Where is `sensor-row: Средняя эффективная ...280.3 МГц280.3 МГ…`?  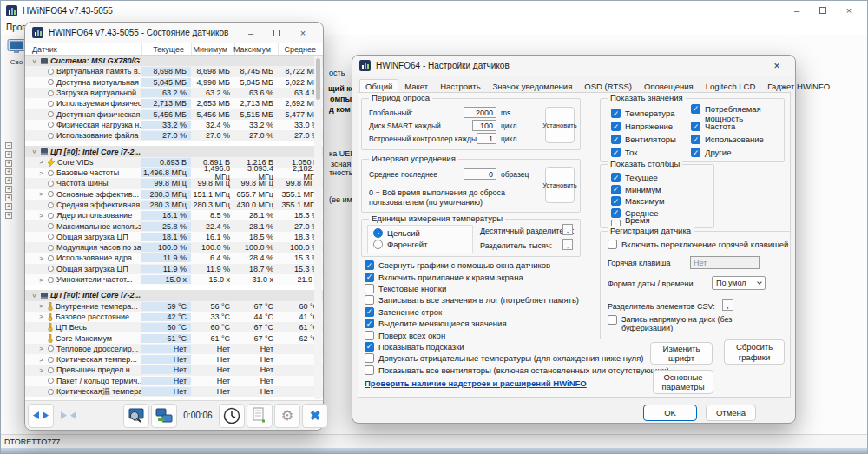 sensor-row: Средняя эффективная ...280.3 МГц280.3 МГ… is located at coordinates (174, 205).